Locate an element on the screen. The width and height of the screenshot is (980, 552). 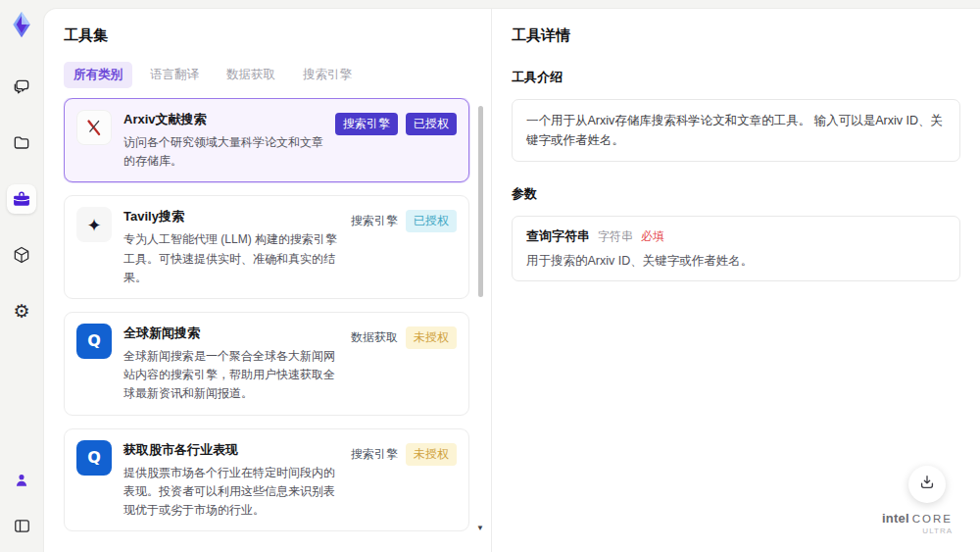
tool-card-tavily: ✦ Tavily搜索 专为人工智能代理 (LLM) 构建的搜索引擎工具。可快速提… is located at coordinates (267, 247).